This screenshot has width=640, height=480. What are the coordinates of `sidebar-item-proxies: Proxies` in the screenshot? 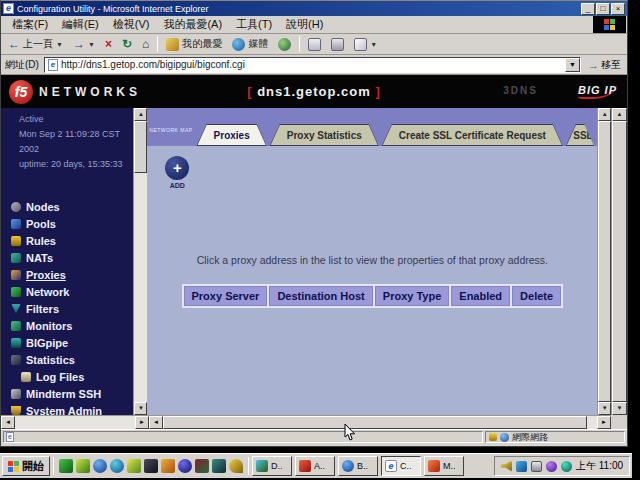 It's located at (67, 274).